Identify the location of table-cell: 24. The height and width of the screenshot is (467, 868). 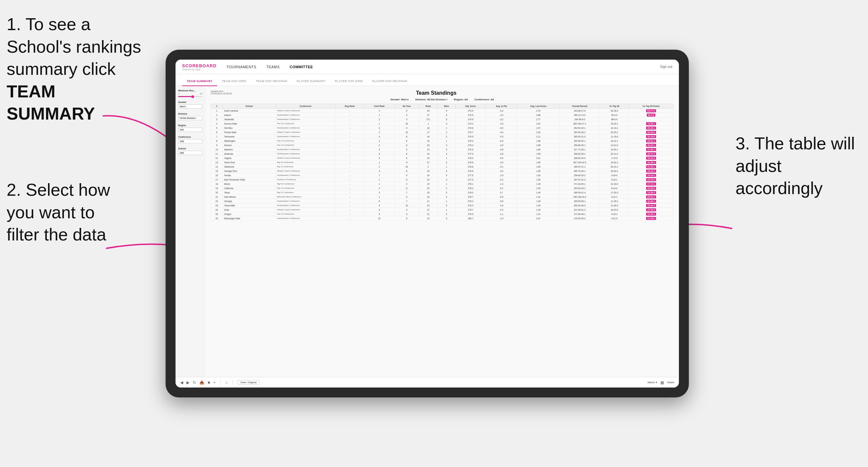
(407, 167).